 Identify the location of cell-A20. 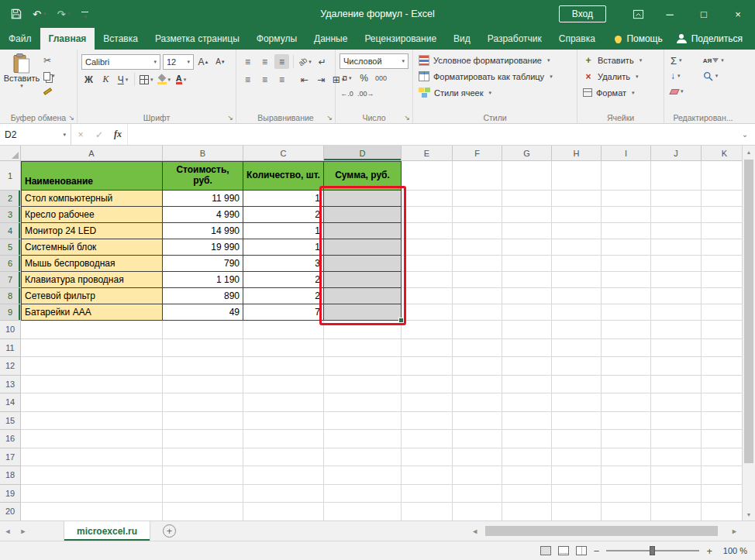
(91, 511).